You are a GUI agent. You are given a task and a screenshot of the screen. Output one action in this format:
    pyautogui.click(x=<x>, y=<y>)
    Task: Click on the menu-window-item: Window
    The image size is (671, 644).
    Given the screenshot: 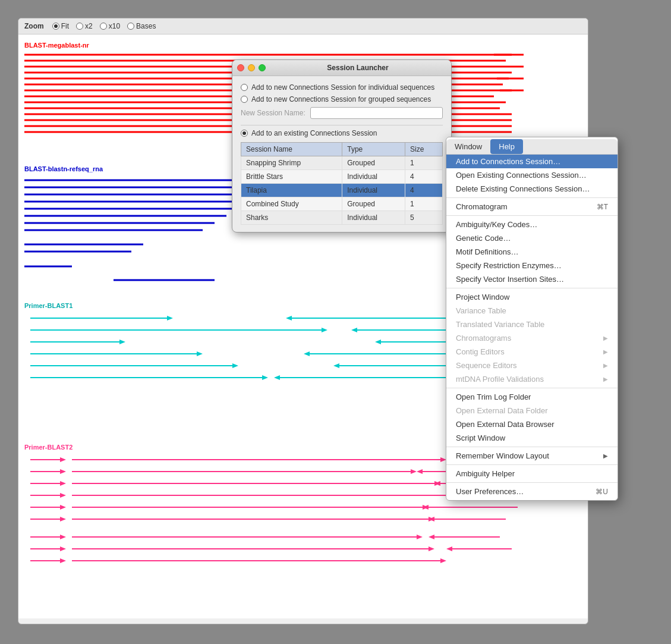 What is the action you would take?
    pyautogui.click(x=468, y=146)
    